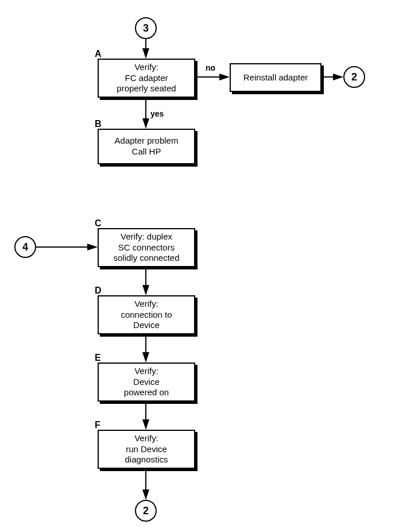 This screenshot has height=532, width=395. I want to click on box-verify-connection: Verify: connection to Device, so click(146, 315).